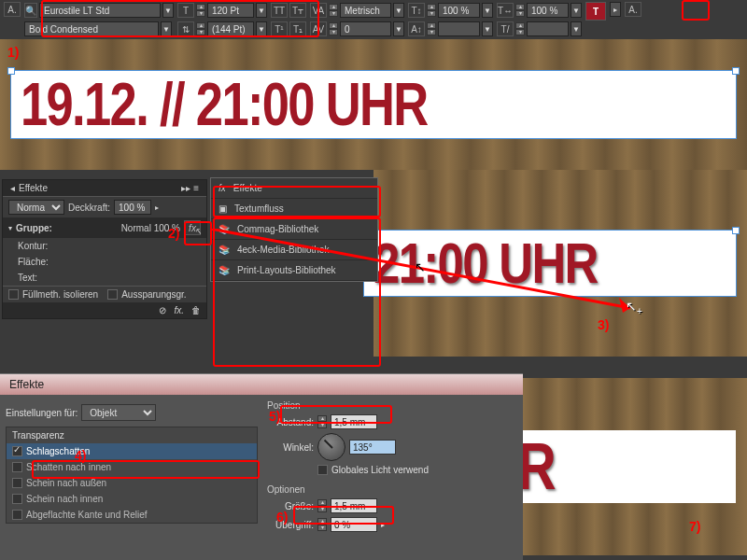  I want to click on baseline-icon: A↕, so click(416, 29).